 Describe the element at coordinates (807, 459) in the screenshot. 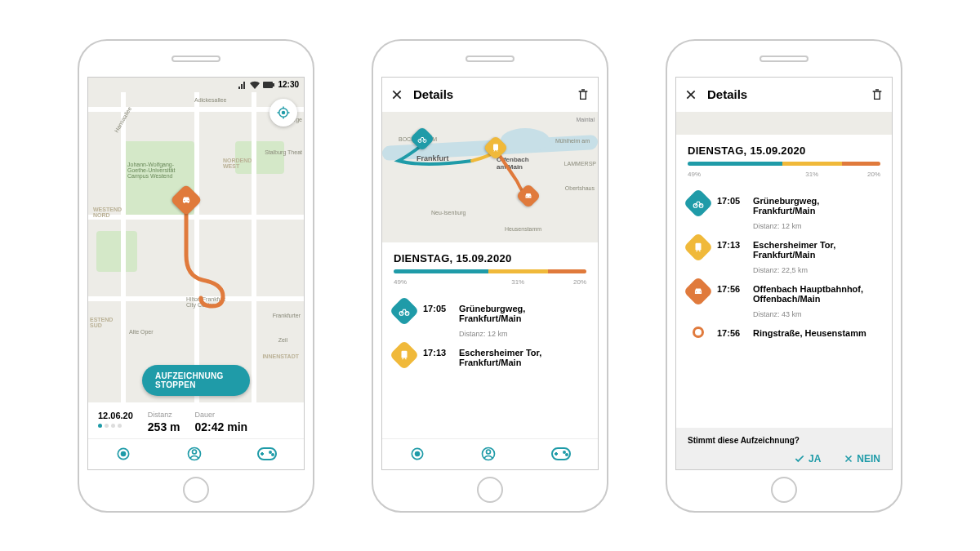

I see `yes-button: JA` at that location.